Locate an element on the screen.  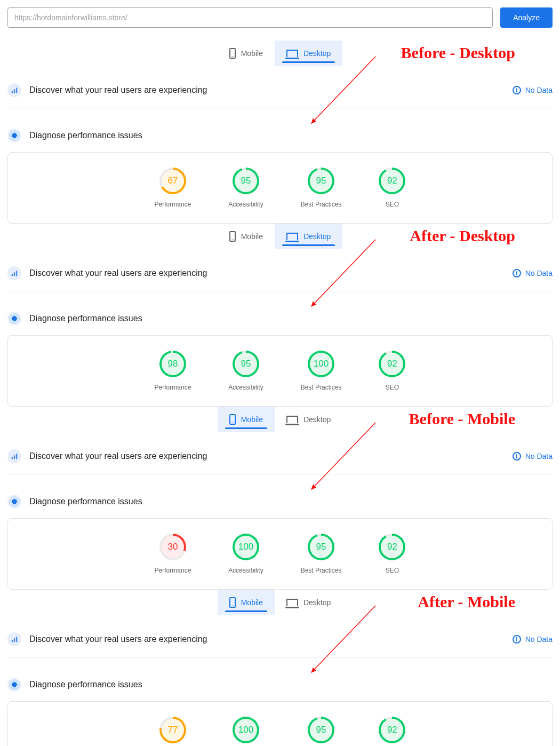
metric-performance-ring: 30 is located at coordinates (173, 547).